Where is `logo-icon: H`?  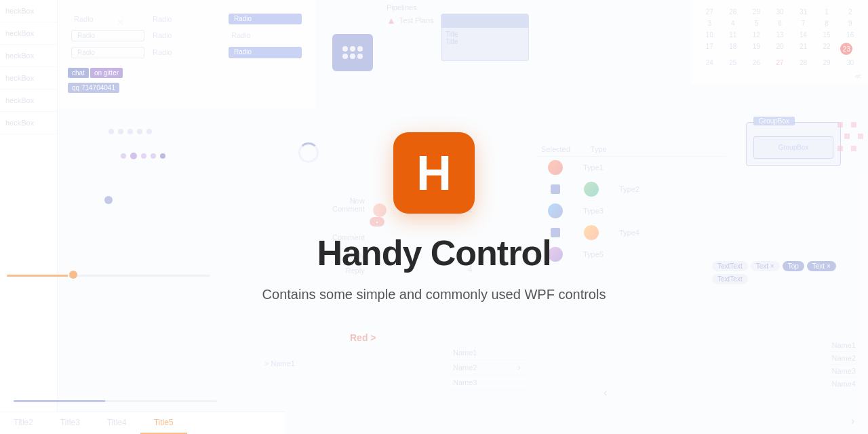
logo-icon: H is located at coordinates (434, 173).